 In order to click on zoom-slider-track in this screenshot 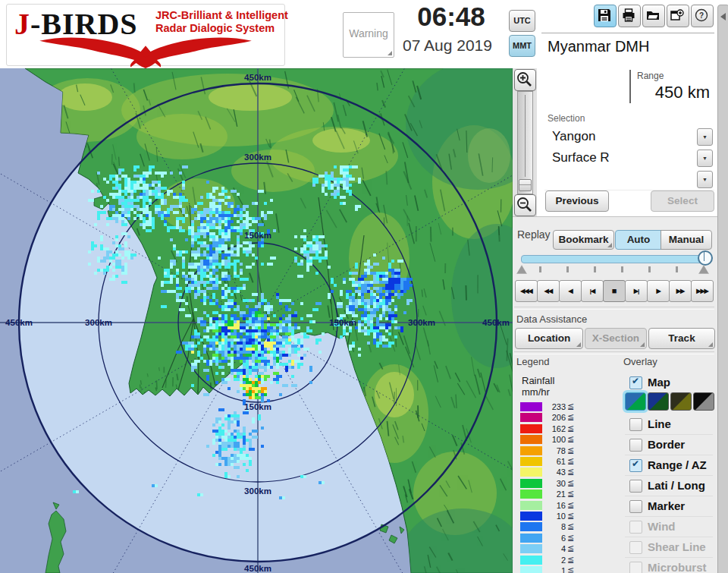, I will do `click(525, 143)`.